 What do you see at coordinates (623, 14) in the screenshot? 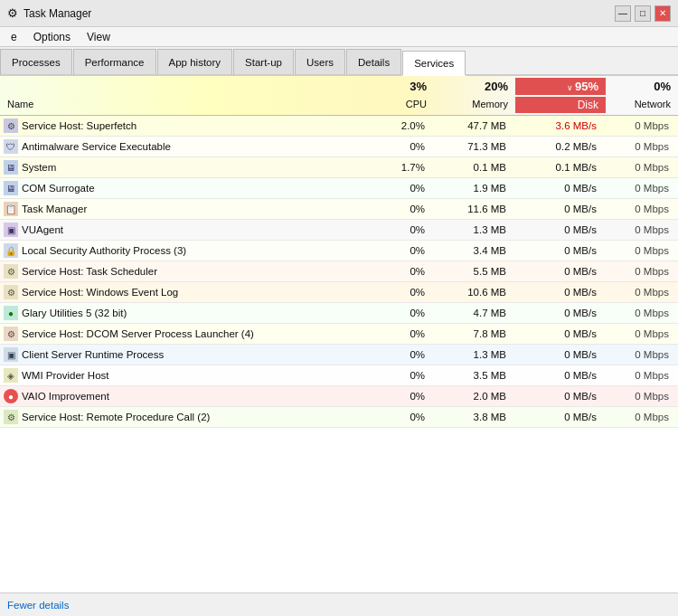
I see `minimize-button: —` at bounding box center [623, 14].